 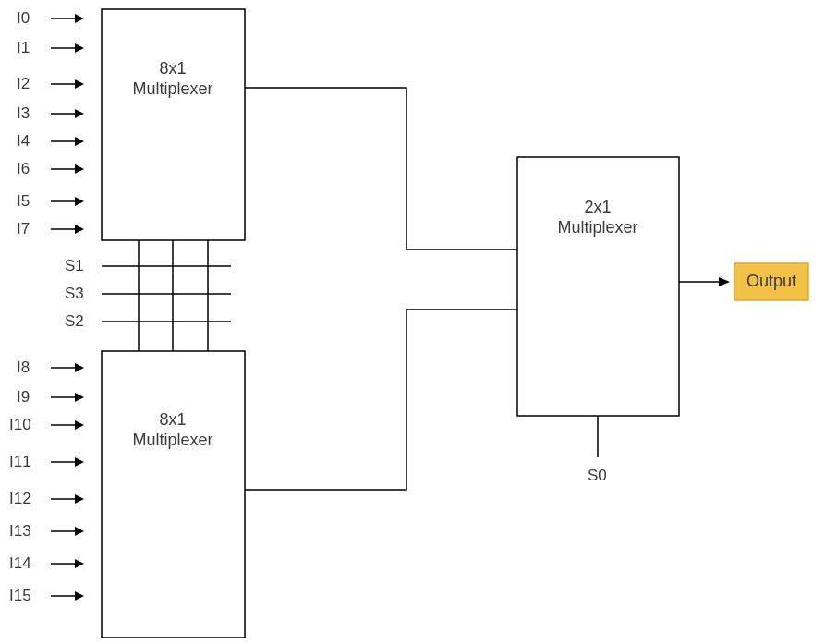 What do you see at coordinates (23, 368) in the screenshot?
I see `input-label: I8` at bounding box center [23, 368].